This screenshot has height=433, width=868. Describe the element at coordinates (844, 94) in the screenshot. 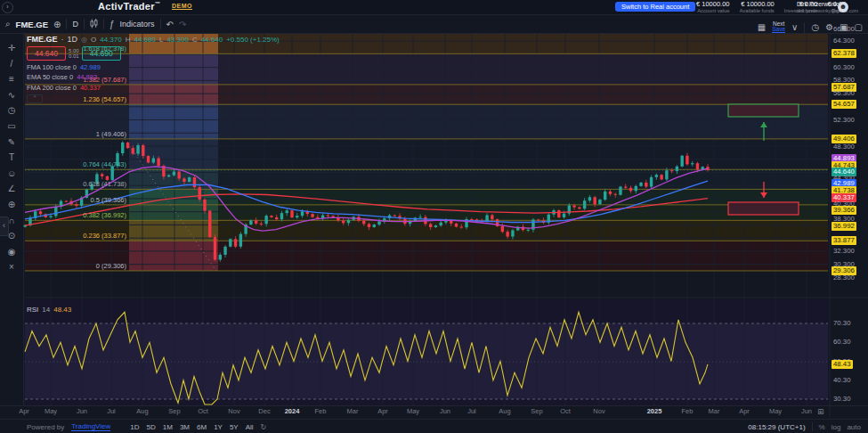

I see `price-axis-label: 56.300` at that location.